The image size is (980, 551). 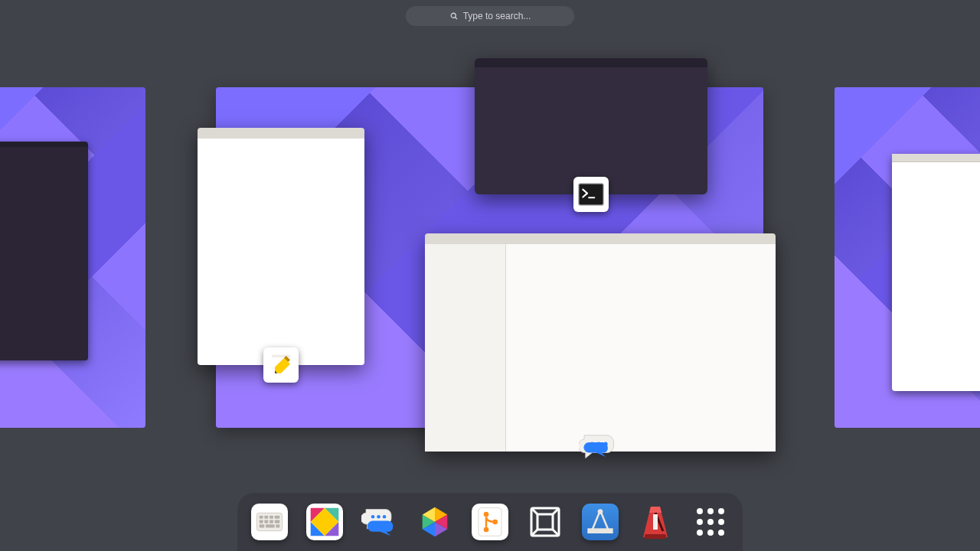 I want to click on dock-app-grid, so click(x=710, y=522).